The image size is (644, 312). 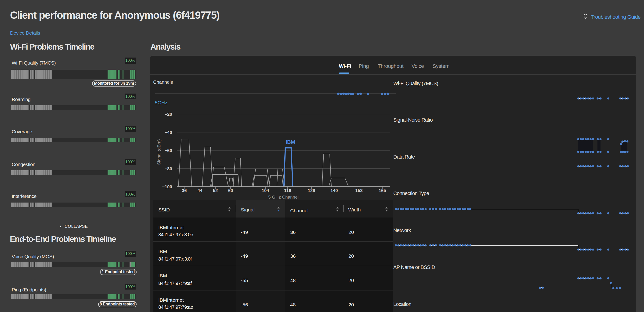 What do you see at coordinates (168, 169) in the screenshot?
I see `svg-text: −80` at bounding box center [168, 169].